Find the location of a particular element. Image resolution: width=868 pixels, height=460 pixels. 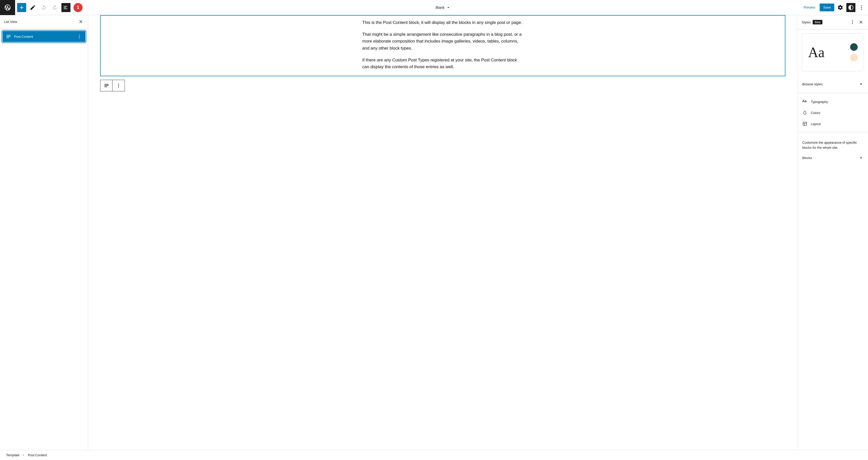

styles-icon is located at coordinates (851, 7).